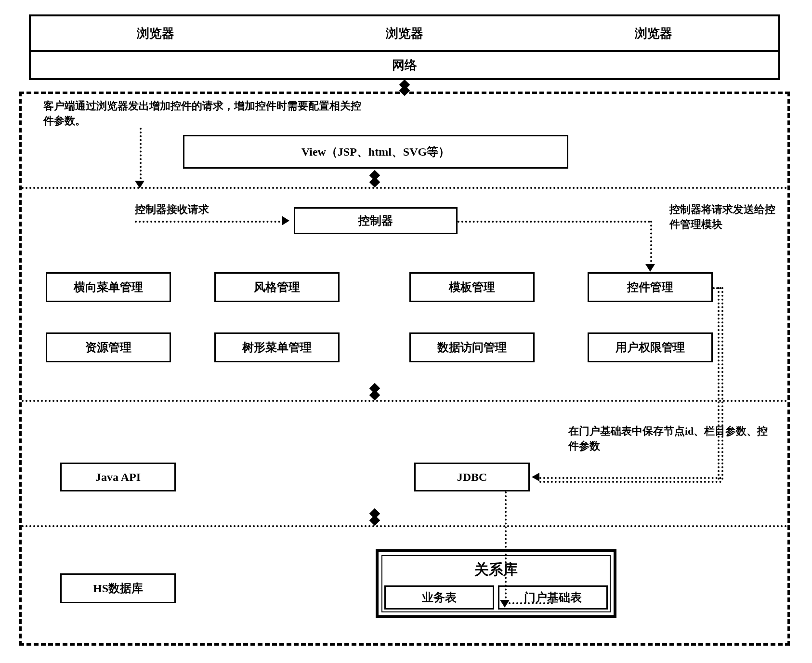  What do you see at coordinates (439, 597) in the screenshot?
I see `biz-table: 业务表` at bounding box center [439, 597].